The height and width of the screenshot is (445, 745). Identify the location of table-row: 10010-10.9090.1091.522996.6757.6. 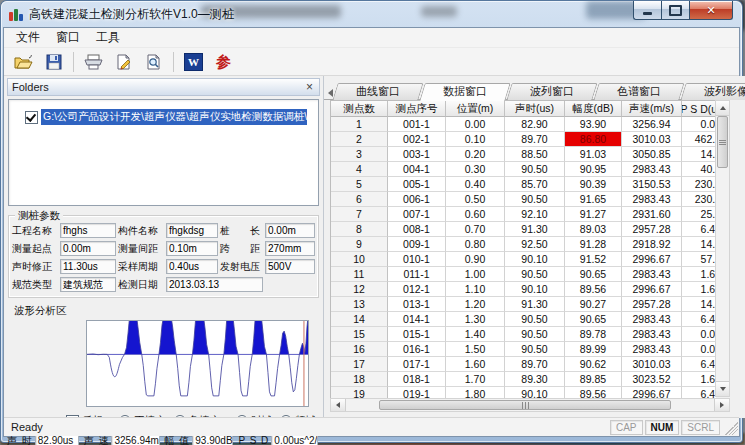
(524, 260).